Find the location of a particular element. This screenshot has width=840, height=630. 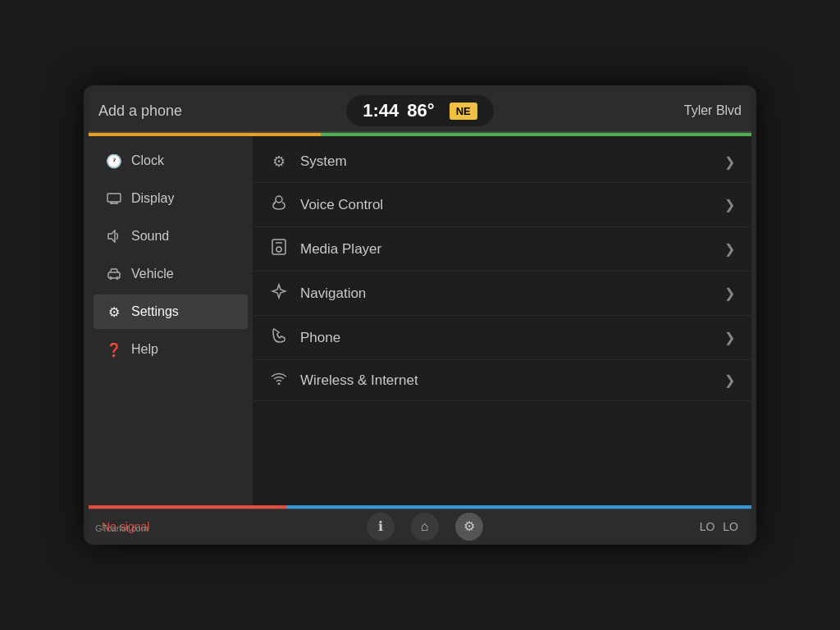

menu-item-system: ⚙ System ❯ is located at coordinates (502, 162).